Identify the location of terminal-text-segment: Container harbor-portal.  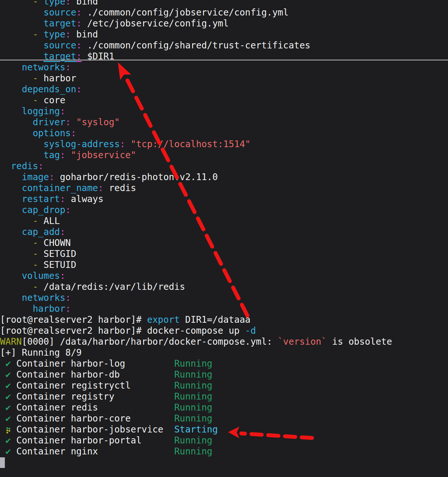
(93, 440).